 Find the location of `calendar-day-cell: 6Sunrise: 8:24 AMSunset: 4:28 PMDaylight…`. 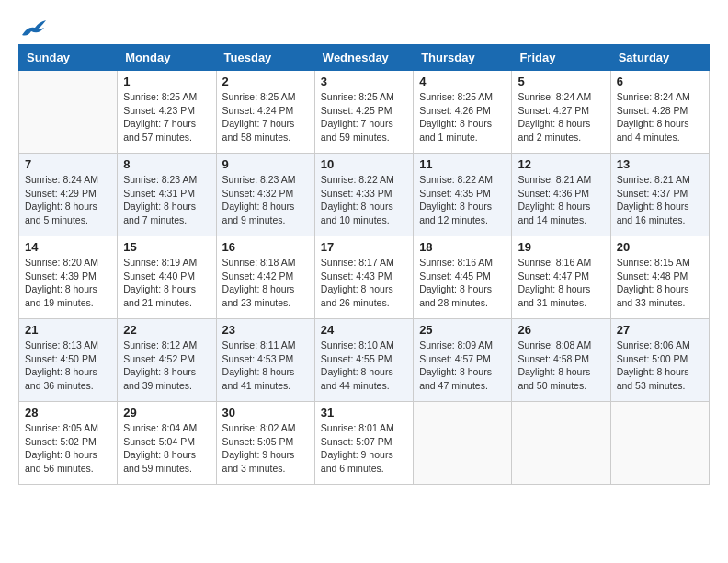

calendar-day-cell: 6Sunrise: 8:24 AMSunset: 4:28 PMDaylight… is located at coordinates (660, 112).